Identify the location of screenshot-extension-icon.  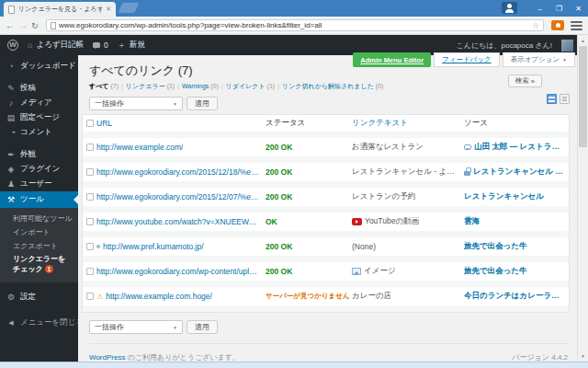
(558, 26).